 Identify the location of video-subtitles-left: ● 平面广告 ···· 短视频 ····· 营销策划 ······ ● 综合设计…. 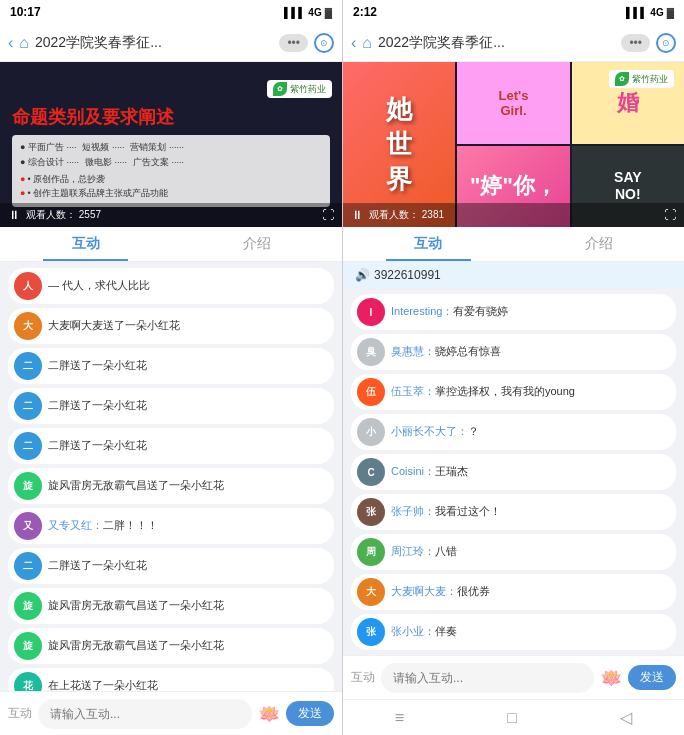
(171, 171).